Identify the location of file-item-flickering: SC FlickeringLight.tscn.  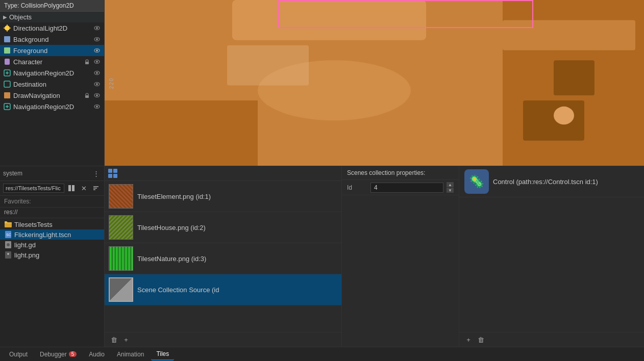
(52, 235).